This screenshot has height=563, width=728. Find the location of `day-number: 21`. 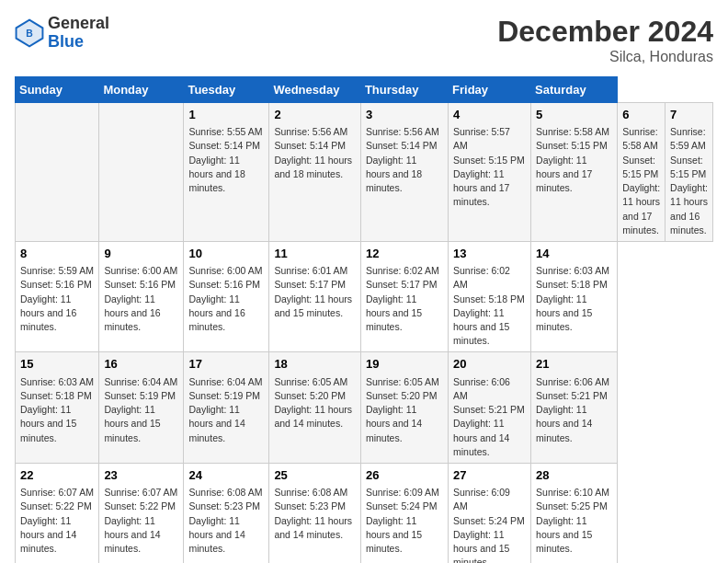

day-number: 21 is located at coordinates (574, 364).